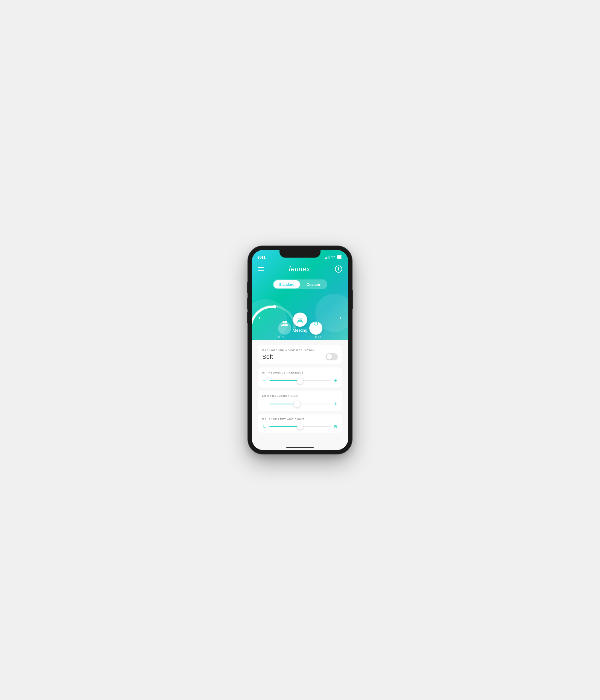 The height and width of the screenshot is (700, 600). What do you see at coordinates (300, 318) in the screenshot?
I see `mode-area: ‹ ›` at bounding box center [300, 318].